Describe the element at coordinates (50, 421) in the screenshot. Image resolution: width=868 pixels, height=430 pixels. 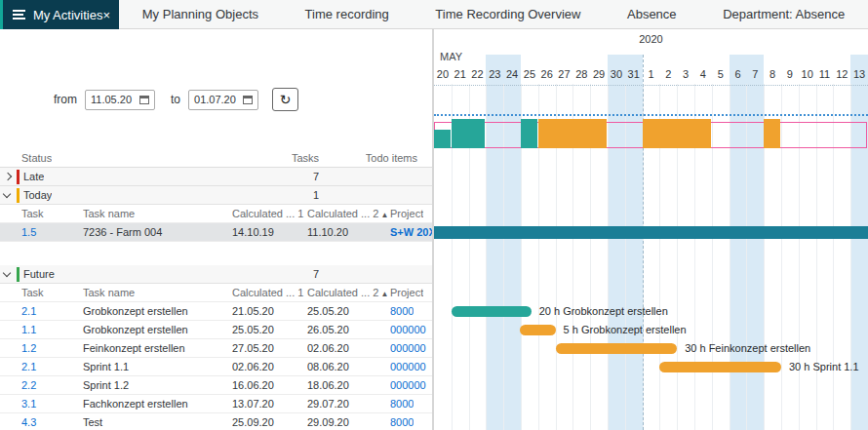
I see `task-id-link: 4.3` at that location.